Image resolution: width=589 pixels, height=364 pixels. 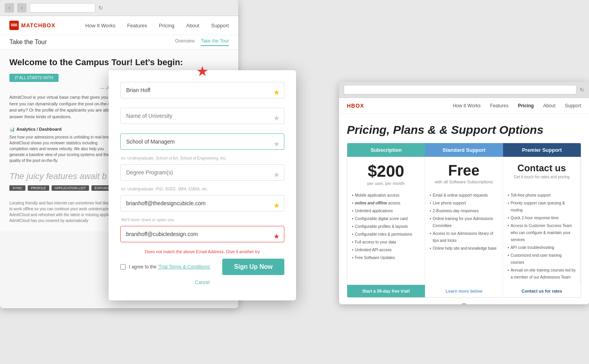 I want to click on subscription-features: •Mobile application access •online and o…, so click(x=386, y=237).